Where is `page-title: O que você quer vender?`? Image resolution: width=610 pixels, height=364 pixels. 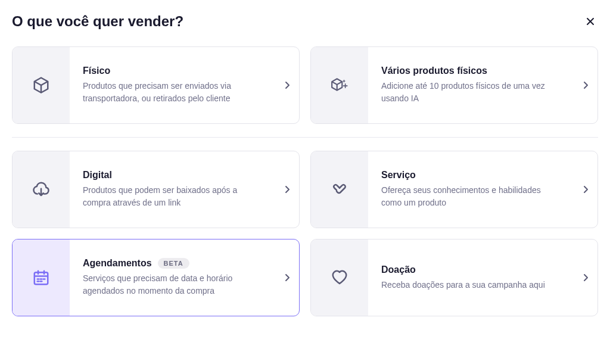 page-title: O que você quer vender? is located at coordinates (98, 21).